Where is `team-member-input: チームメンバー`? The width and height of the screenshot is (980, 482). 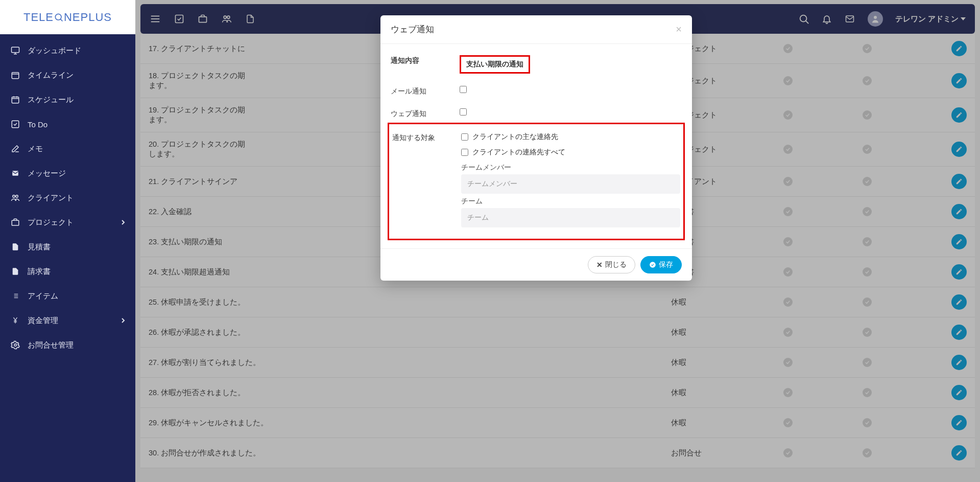 team-member-input: チームメンバー is located at coordinates (571, 184).